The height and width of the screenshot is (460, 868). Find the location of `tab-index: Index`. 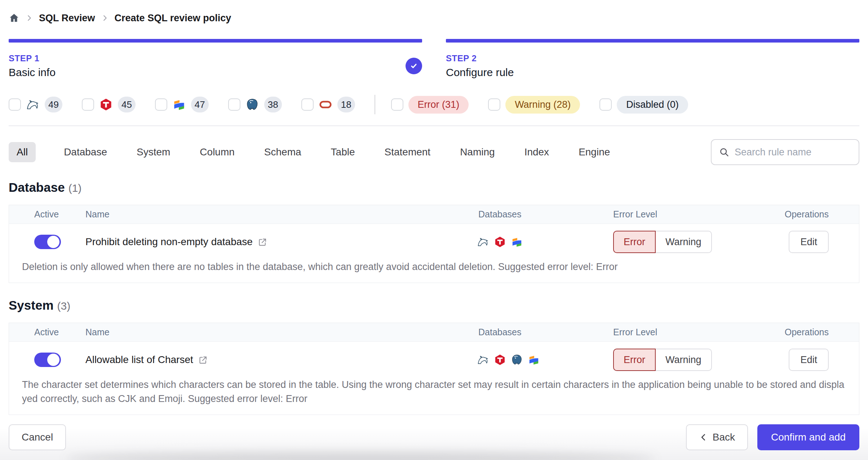

tab-index: Index is located at coordinates (537, 152).